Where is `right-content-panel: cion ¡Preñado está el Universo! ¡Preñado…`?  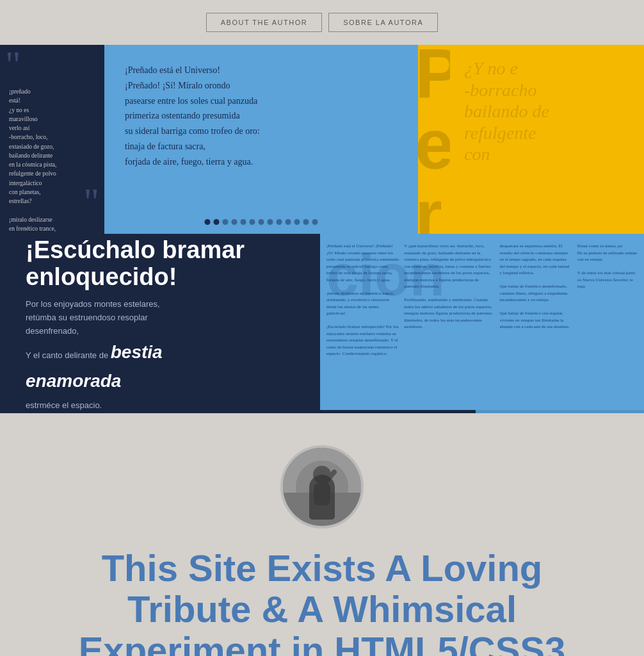 right-content-panel: cion ¡Preñado está el Universo! ¡Preñado… is located at coordinates (482, 324).